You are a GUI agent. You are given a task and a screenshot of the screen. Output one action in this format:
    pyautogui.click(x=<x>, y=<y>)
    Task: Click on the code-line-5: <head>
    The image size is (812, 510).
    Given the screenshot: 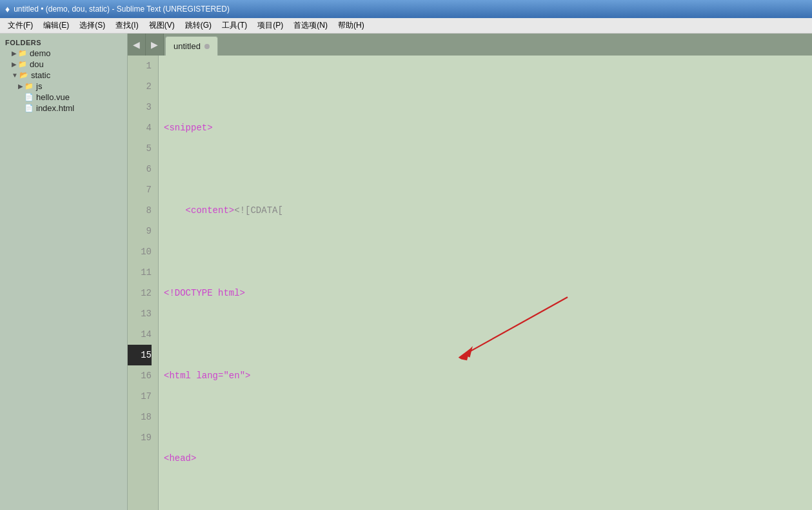 What is the action you would take?
    pyautogui.click(x=488, y=458)
    